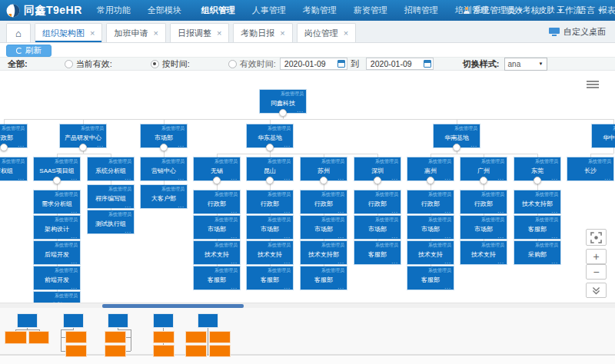  I want to click on org-node: 系统管理员华中基地..., so click(603, 136).